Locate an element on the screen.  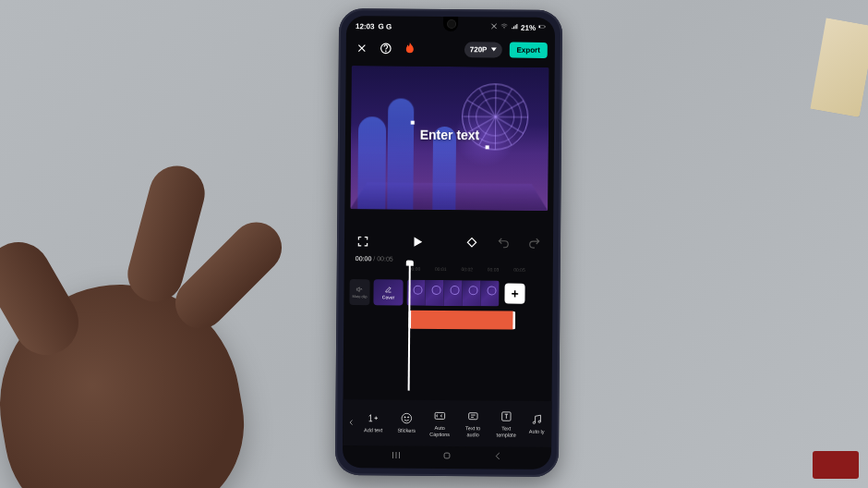
playback-controls is located at coordinates (449, 242).